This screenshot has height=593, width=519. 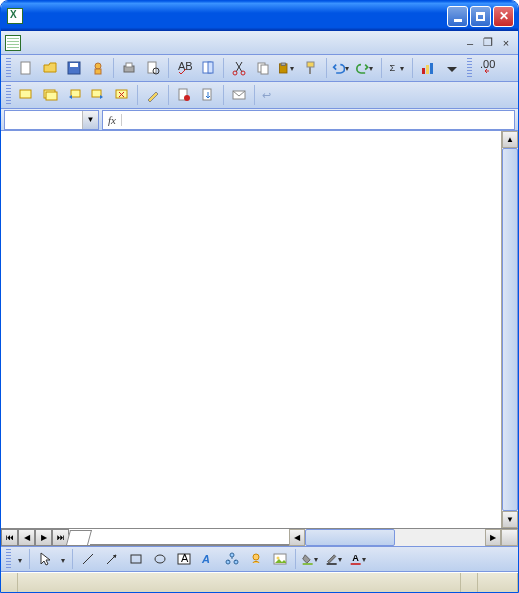 I want to click on prev-comment-button, so click(x=74, y=95).